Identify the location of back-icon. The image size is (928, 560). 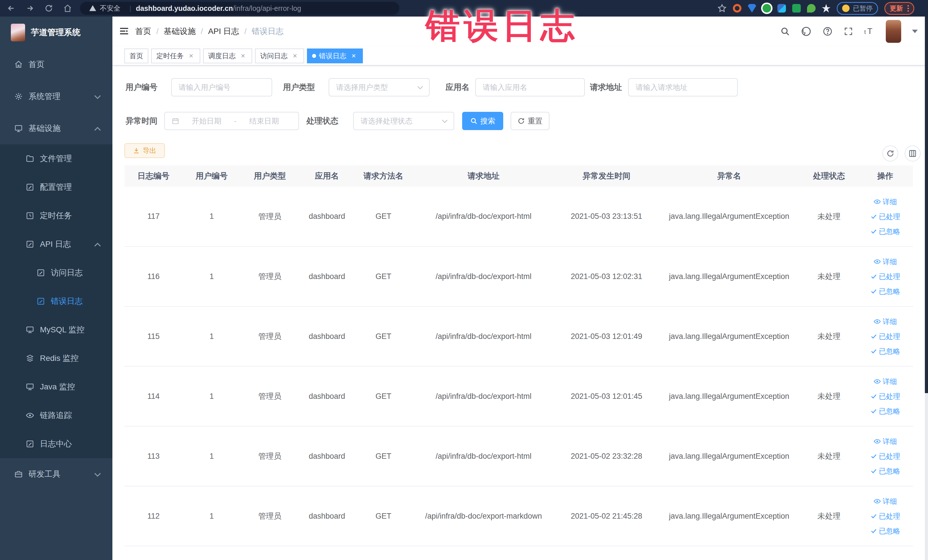
(11, 8).